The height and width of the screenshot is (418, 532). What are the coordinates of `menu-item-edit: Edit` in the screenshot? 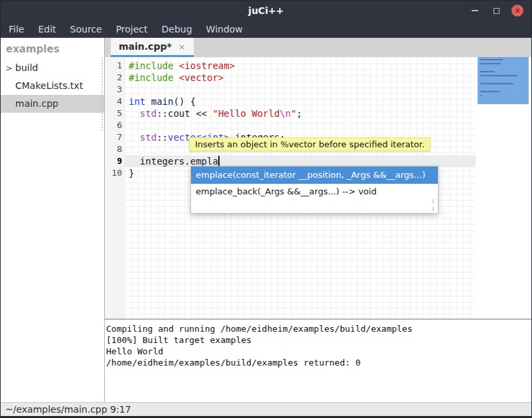 It's located at (46, 29).